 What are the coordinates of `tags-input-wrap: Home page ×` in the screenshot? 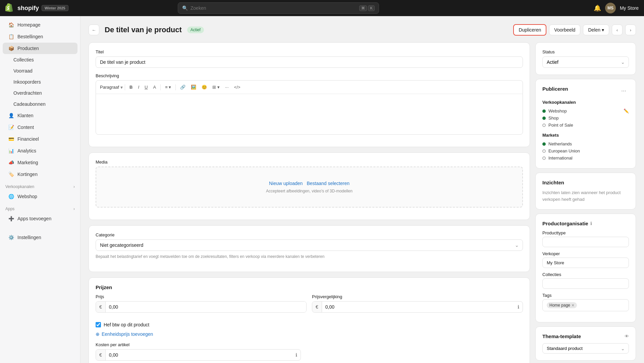 It's located at (586, 305).